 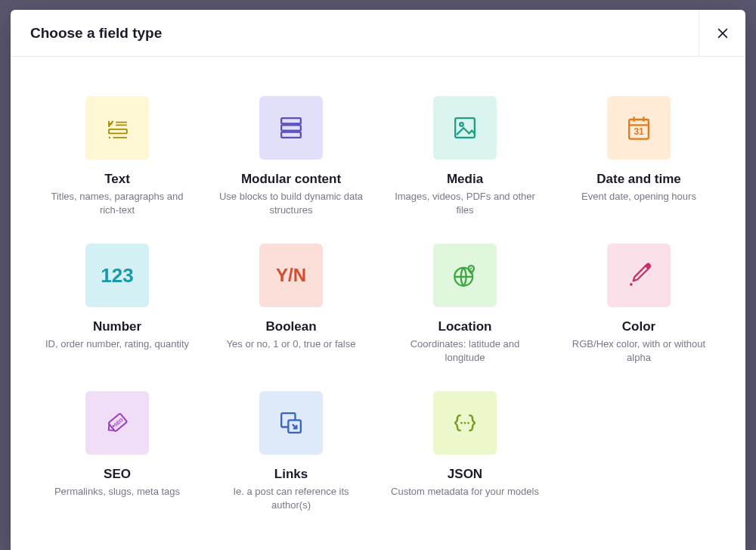 What do you see at coordinates (291, 498) in the screenshot?
I see `field-desc: Ie. a post can reference its author(s)` at bounding box center [291, 498].